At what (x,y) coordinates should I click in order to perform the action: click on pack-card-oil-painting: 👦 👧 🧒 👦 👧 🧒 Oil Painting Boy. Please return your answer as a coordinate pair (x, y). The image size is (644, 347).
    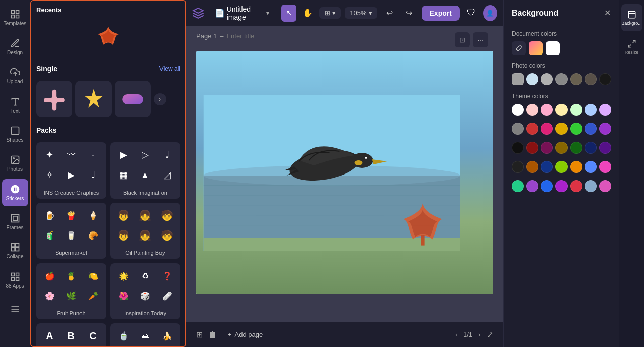
    Looking at the image, I should click on (145, 231).